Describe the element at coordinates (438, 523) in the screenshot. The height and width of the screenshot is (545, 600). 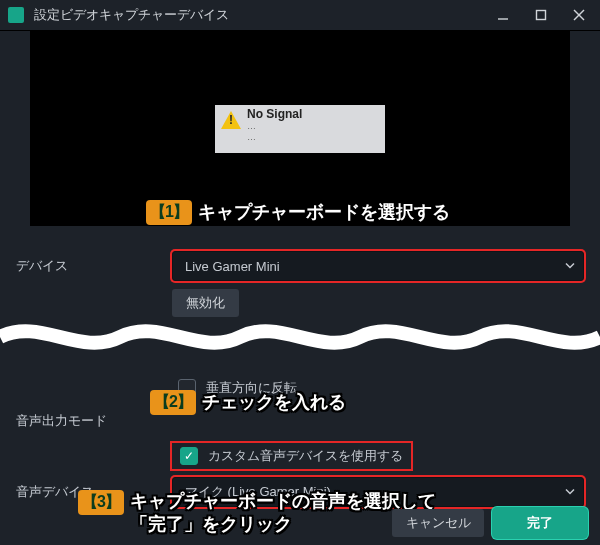
I see `cancel-button-label: キャンセル` at that location.